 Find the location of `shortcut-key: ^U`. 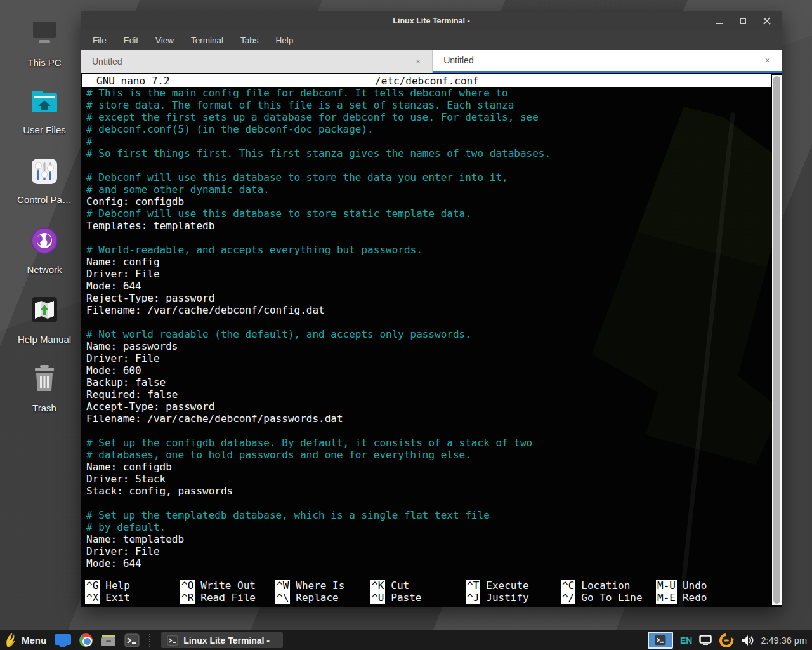

shortcut-key: ^U is located at coordinates (378, 598).